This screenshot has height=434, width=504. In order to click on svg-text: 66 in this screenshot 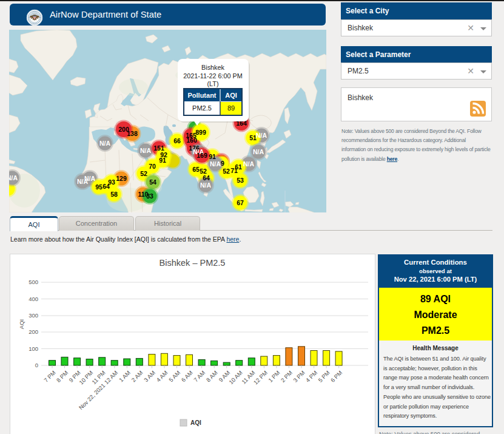, I will do `click(177, 141)`.